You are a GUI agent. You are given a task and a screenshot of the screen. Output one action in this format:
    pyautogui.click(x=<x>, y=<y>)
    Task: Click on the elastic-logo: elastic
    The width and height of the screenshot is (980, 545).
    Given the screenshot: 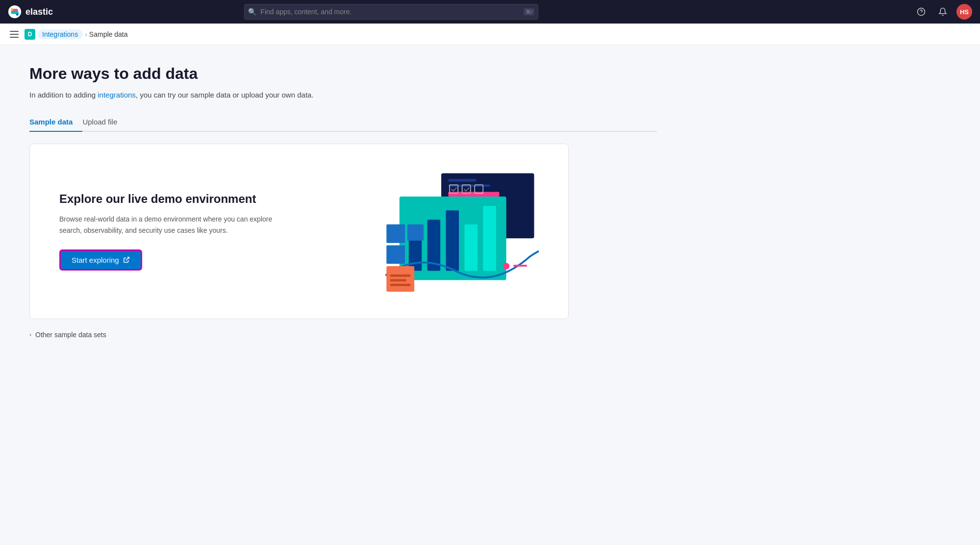 What is the action you would take?
    pyautogui.click(x=30, y=12)
    